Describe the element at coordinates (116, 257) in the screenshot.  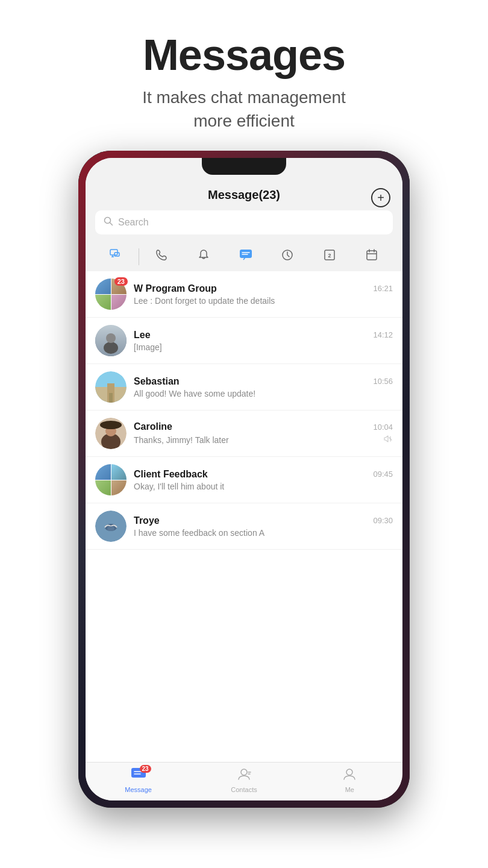
I see `tab-all-devices` at that location.